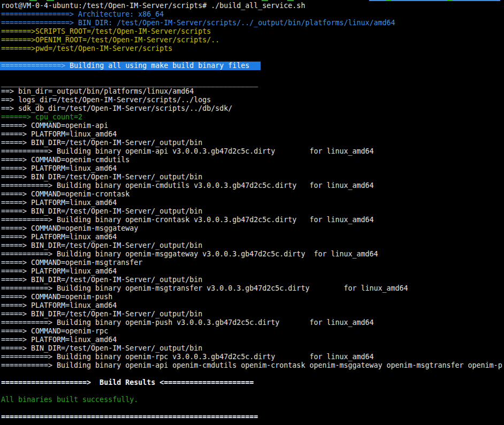 This screenshot has width=504, height=425. What do you see at coordinates (253, 331) in the screenshot?
I see `terminal-line: =====> COMMAND=openim-rpc` at bounding box center [253, 331].